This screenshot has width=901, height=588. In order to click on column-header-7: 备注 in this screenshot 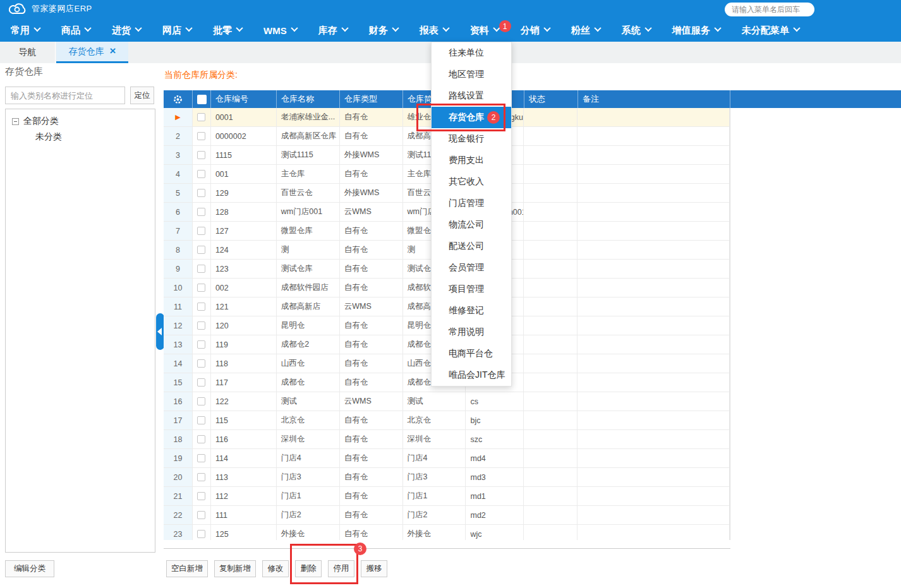, I will do `click(655, 99)`.